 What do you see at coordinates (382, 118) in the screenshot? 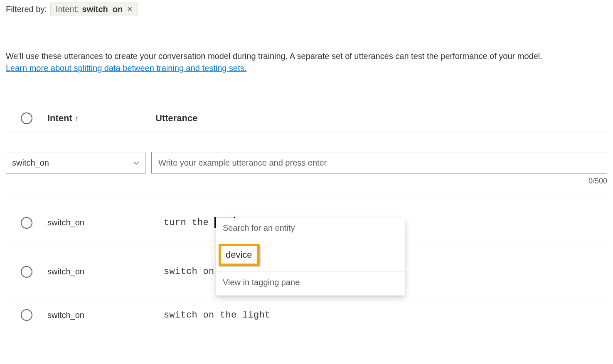
I see `column-header-utterance: Utterance` at bounding box center [382, 118].